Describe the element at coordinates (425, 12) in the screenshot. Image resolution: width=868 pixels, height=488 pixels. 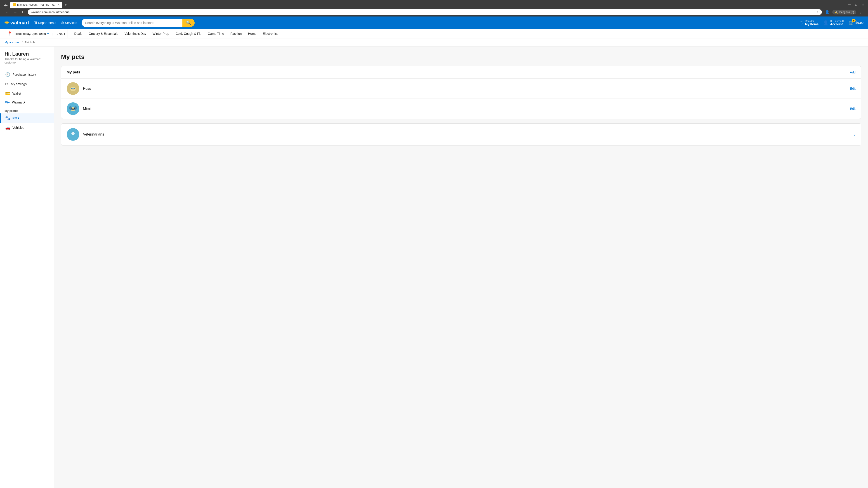
I see `address-bar: walmart.com/account/pet-hub ☆` at that location.